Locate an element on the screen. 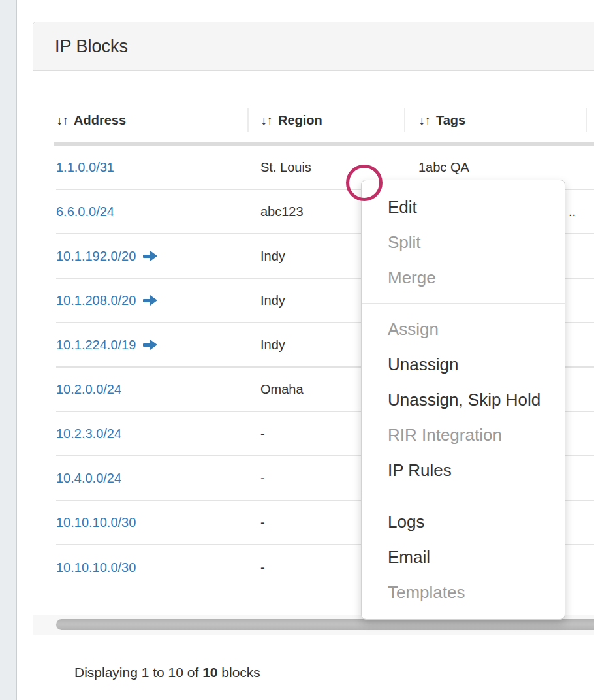 The height and width of the screenshot is (700, 594). menu-item-unassign: Unassign is located at coordinates (463, 364).